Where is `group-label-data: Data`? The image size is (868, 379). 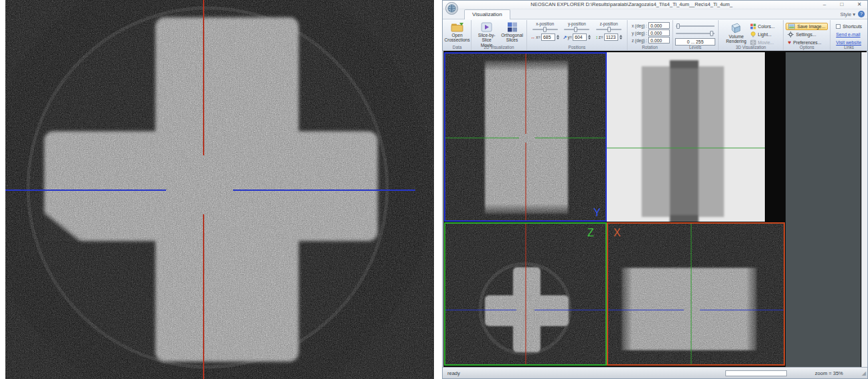 group-label-data: Data is located at coordinates (457, 47).